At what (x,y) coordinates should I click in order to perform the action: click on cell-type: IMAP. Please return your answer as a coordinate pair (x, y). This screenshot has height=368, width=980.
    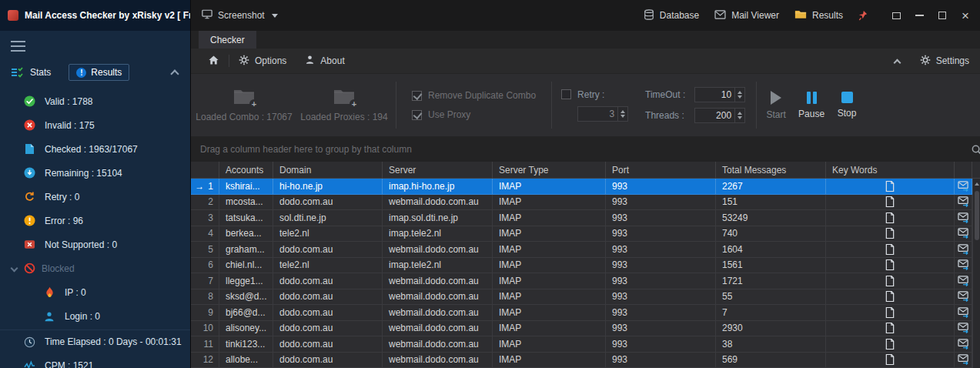
    Looking at the image, I should click on (550, 249).